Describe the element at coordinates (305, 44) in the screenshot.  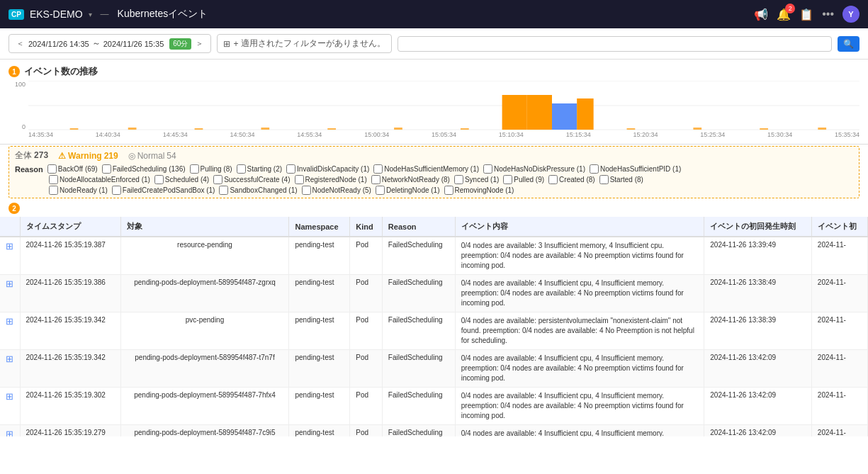
I see `filter-button: ⊞ + 適用されたフィルターがありません。` at that location.